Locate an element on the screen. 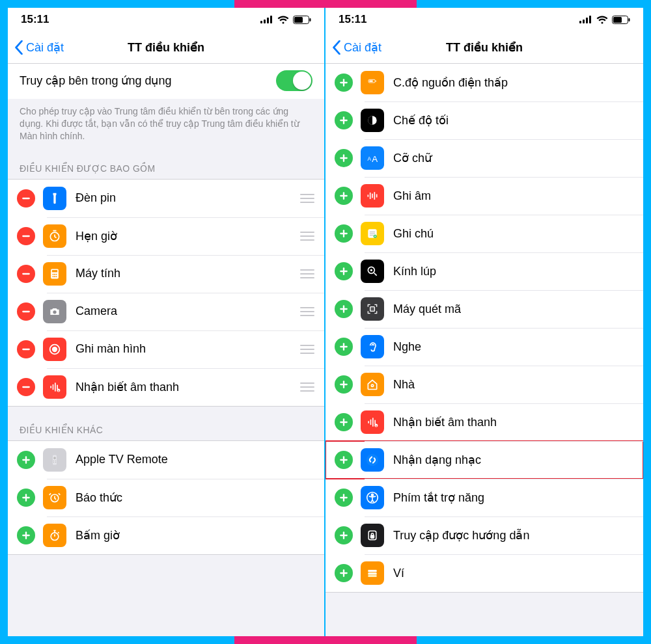  control-label: Truy cập được hướng dẫn is located at coordinates (514, 535).